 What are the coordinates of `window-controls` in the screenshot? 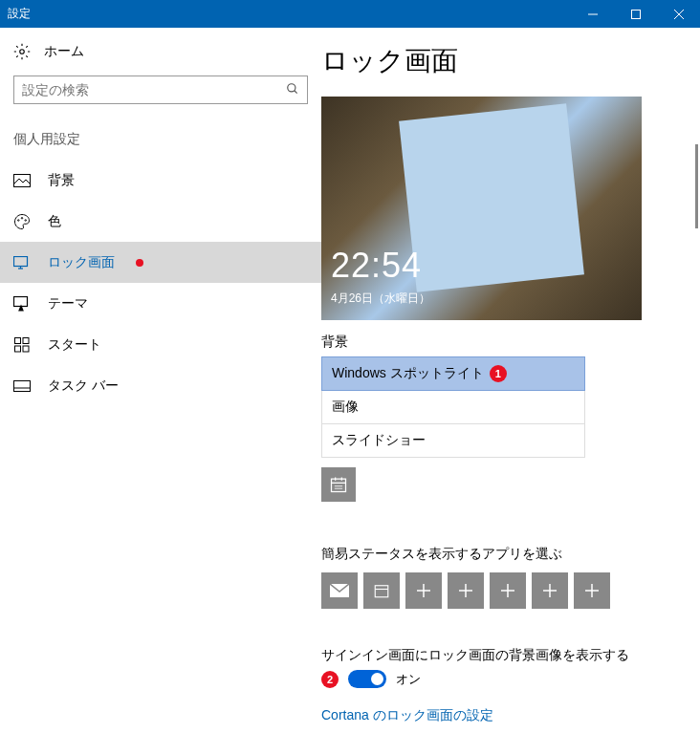 It's located at (635, 13).